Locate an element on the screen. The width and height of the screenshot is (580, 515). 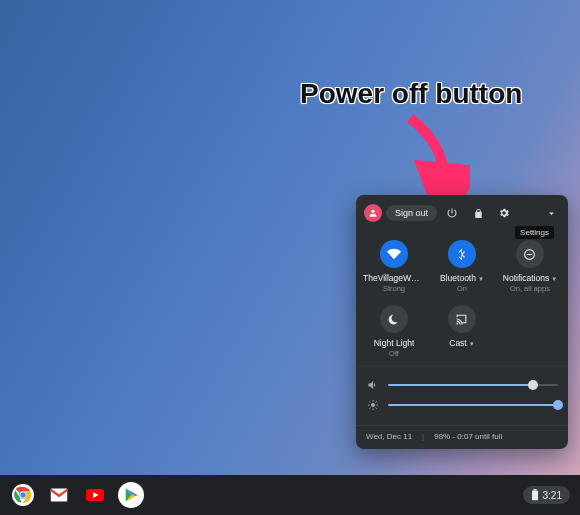
lock-button is located at coordinates (478, 213).